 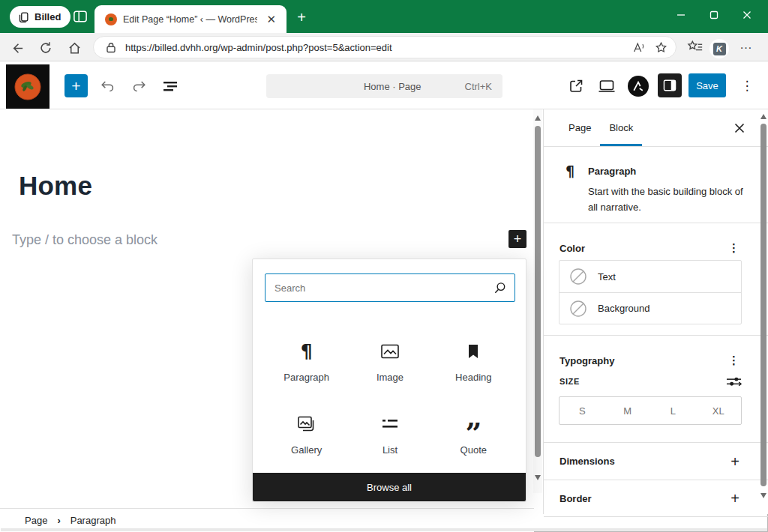 What do you see at coordinates (272, 19) in the screenshot?
I see `tab-close-icon: ✕` at bounding box center [272, 19].